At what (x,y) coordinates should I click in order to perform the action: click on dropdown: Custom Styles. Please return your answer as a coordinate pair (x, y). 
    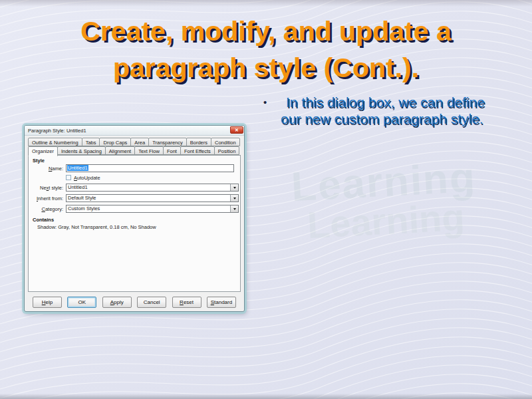
    Looking at the image, I should click on (152, 209).